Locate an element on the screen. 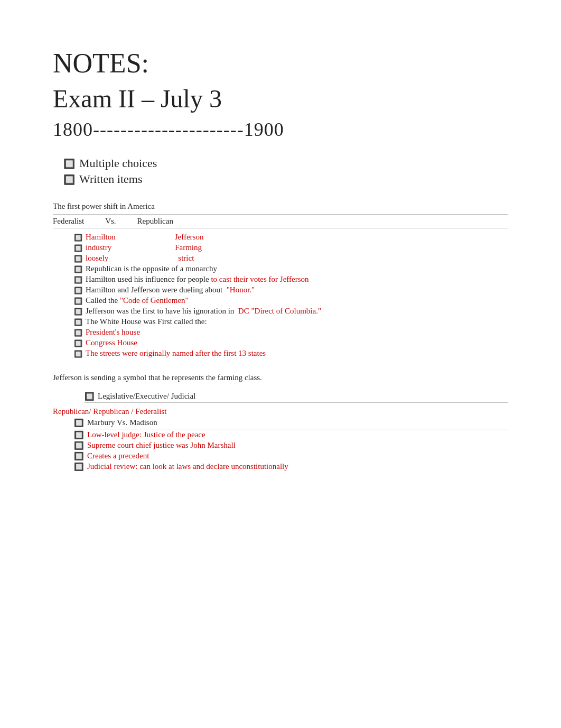 This screenshot has width=561, height=728. hamilton-duel-text: Hamilton and Jefferson were dueling abou… is located at coordinates (170, 290).